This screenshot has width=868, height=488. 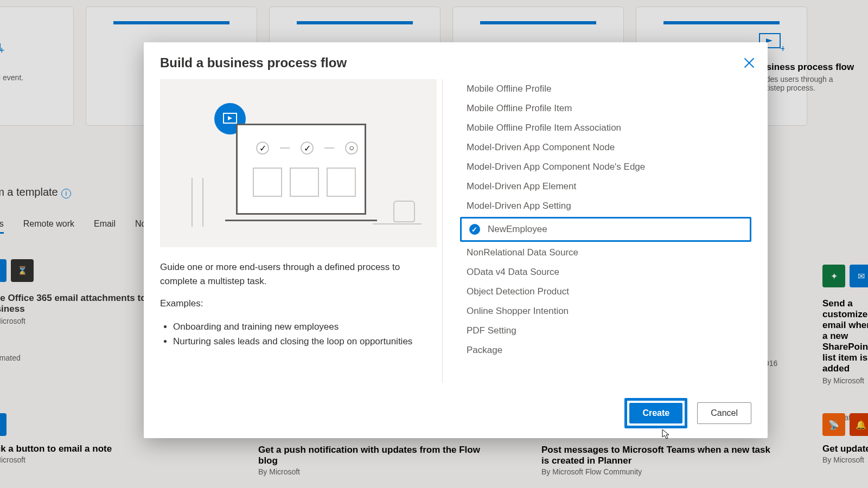 What do you see at coordinates (292, 304) in the screenshot?
I see `examples-label: Examples:` at bounding box center [292, 304].